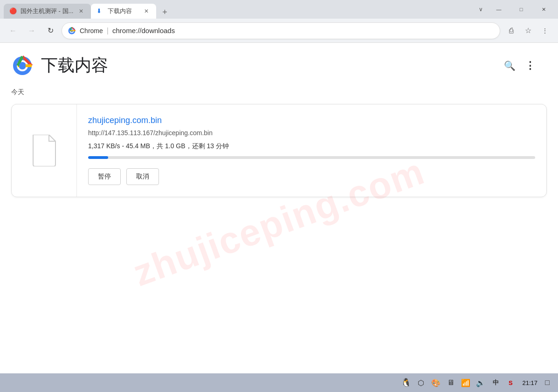  I want to click on title-bar: 🔴 国外主机测评 - 国... ✕ ⬇ 下载内容 ✕ + ∨ — □ ✕, so click(279, 9).